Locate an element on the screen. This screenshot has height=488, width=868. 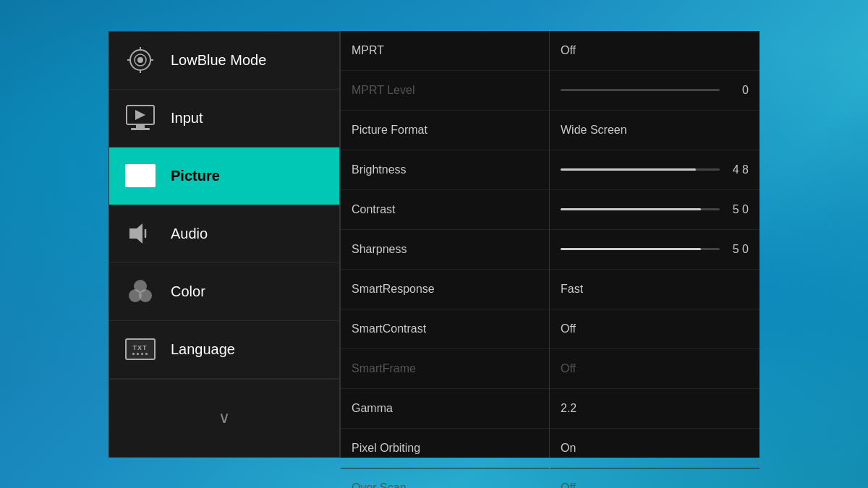
value-brightness: 4 8 is located at coordinates (655, 170).